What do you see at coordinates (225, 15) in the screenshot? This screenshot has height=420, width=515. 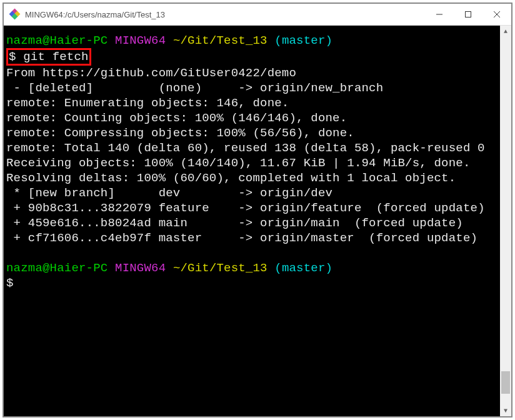 I see `window-title: MINGW64:/c/Users/nazma/Git/Test_13` at bounding box center [225, 15].